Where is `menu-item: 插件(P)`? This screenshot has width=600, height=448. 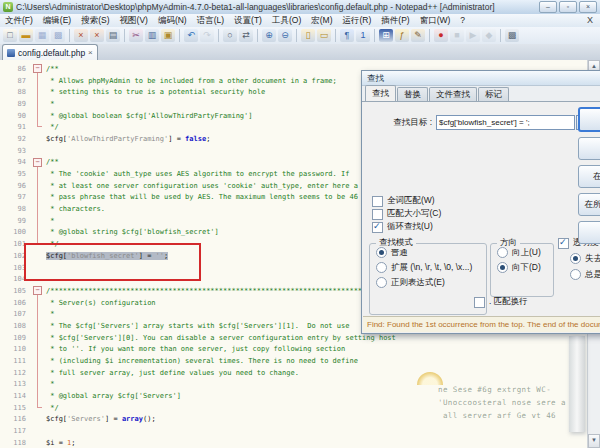
menu-item: 插件(P) is located at coordinates (395, 20).